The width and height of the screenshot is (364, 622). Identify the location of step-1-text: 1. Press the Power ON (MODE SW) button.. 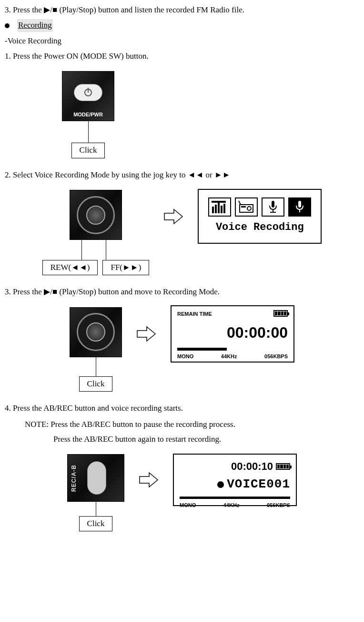
(182, 56).